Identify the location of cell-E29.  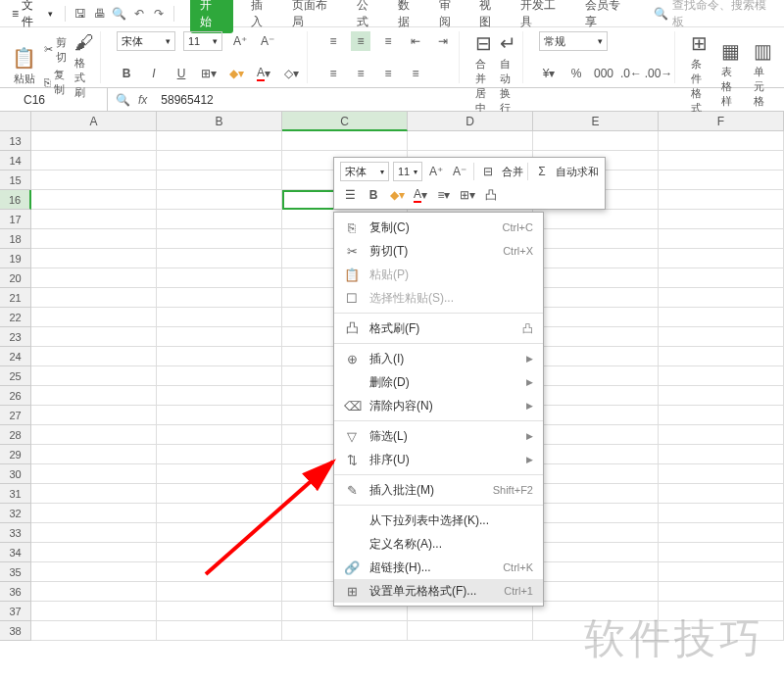
(596, 455).